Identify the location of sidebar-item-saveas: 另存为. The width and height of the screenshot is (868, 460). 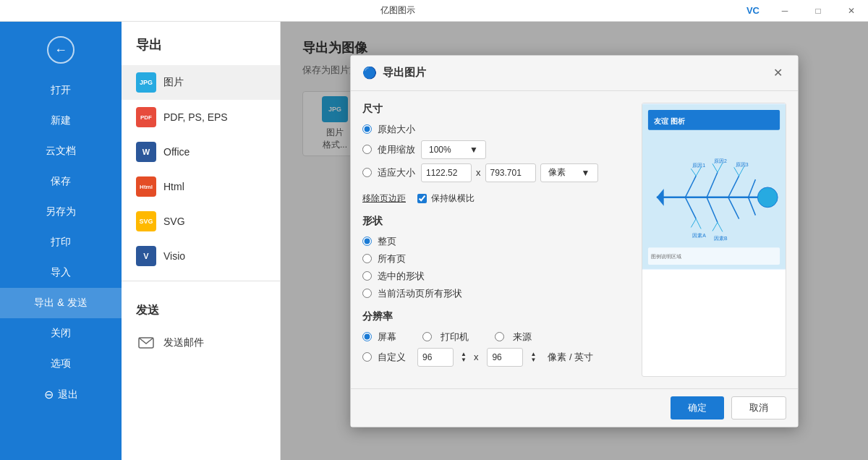
(61, 212).